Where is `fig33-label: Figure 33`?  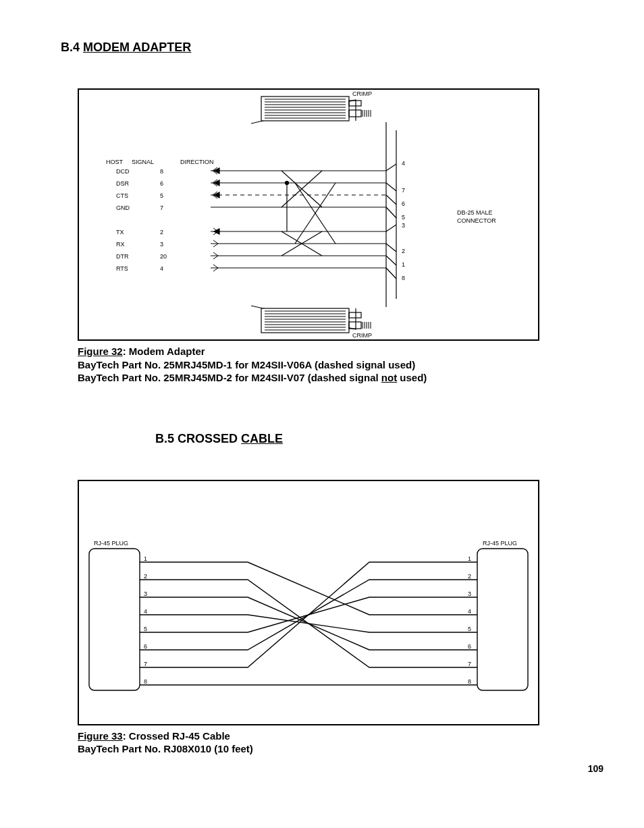 fig33-label: Figure 33 is located at coordinates (100, 736).